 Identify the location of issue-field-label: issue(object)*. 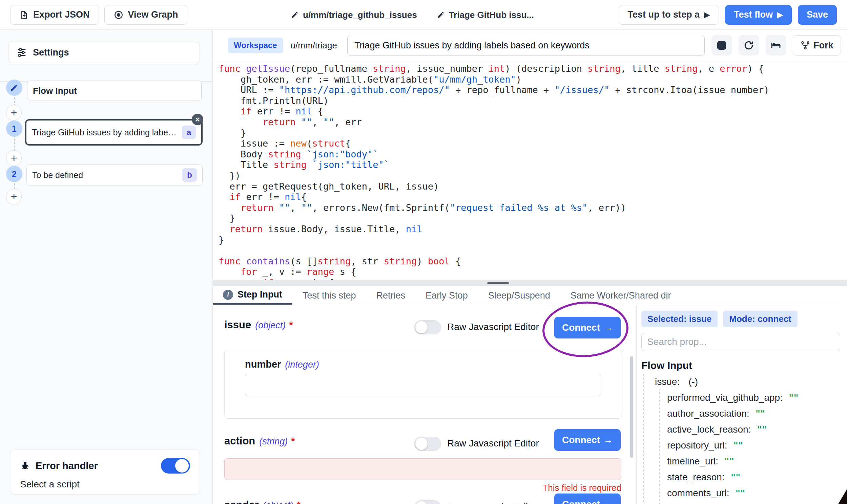
(259, 325).